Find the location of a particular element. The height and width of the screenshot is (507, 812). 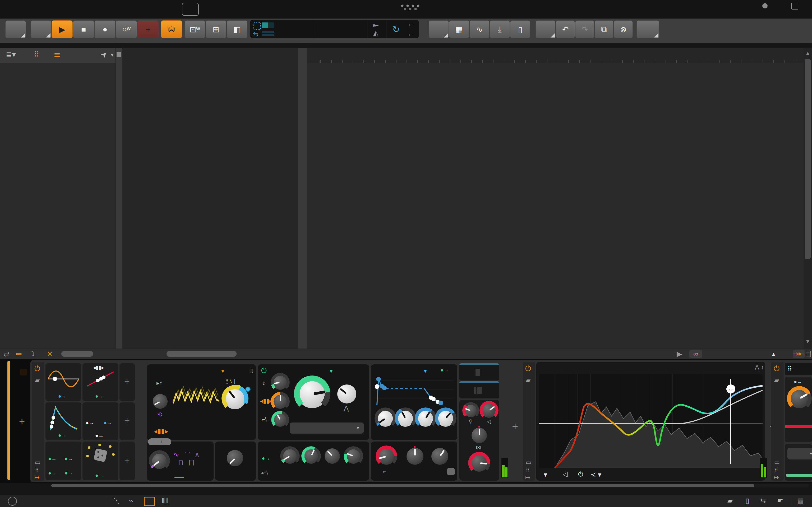

vertical-scrollbar: ▲ ▼ is located at coordinates (808, 199).